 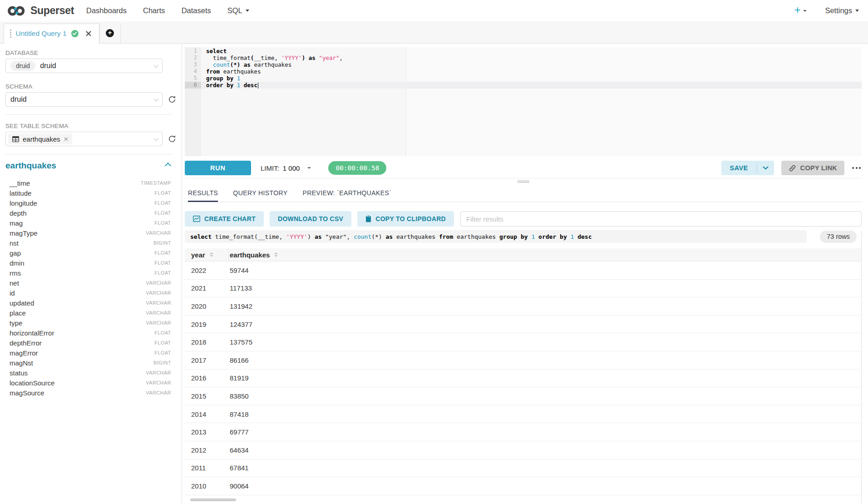 What do you see at coordinates (856, 168) in the screenshot?
I see `more-actions-button` at bounding box center [856, 168].